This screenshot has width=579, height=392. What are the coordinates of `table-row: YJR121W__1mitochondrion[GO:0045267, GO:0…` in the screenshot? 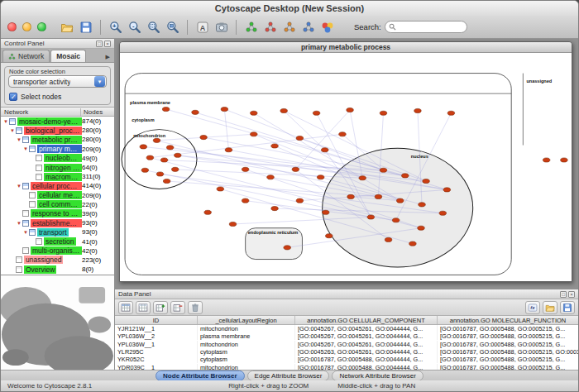 It's located at (347, 329).